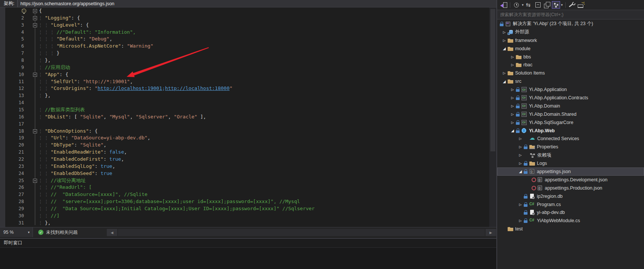 The height and width of the screenshot is (269, 644). What do you see at coordinates (571, 98) in the screenshot?
I see `tree-item: ▷Yi.Abp.Application.Contracts` at bounding box center [571, 98].